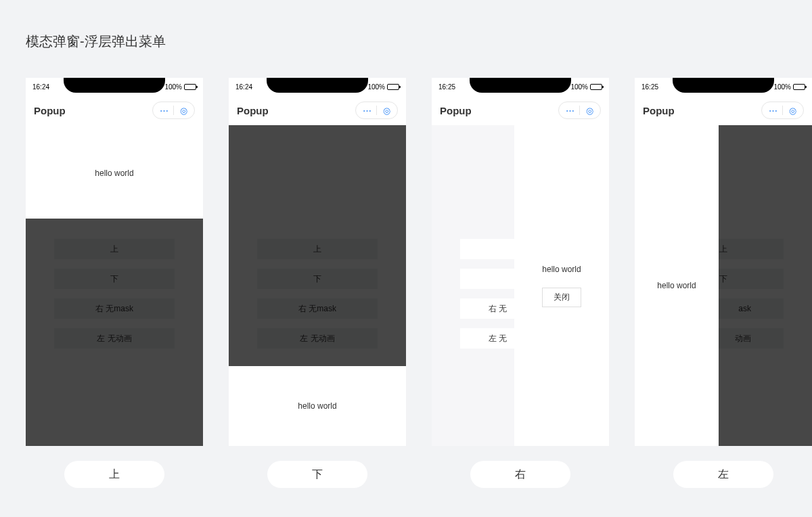 This screenshot has height=517, width=812. Describe the element at coordinates (317, 406) in the screenshot. I see `popup-panel-bottom: hello world` at that location.